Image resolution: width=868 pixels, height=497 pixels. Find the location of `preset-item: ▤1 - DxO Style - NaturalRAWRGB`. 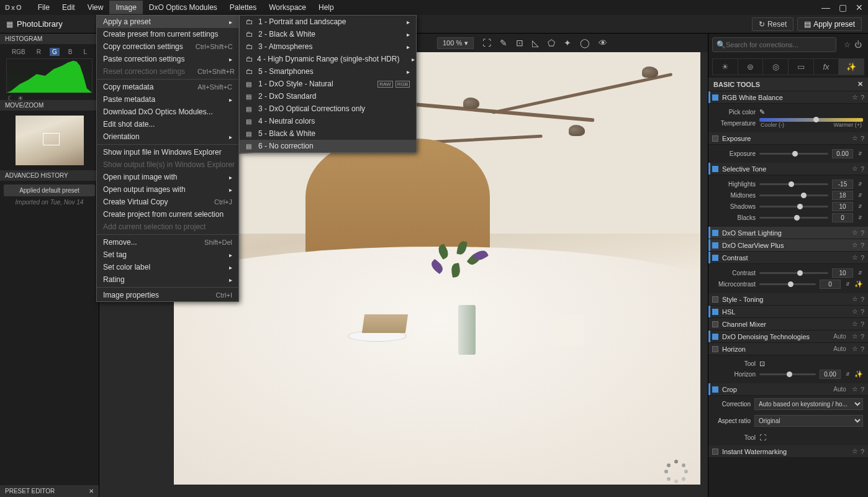

preset-item: ▤1 - DxO Style - NaturalRAWRGB is located at coordinates (328, 84).